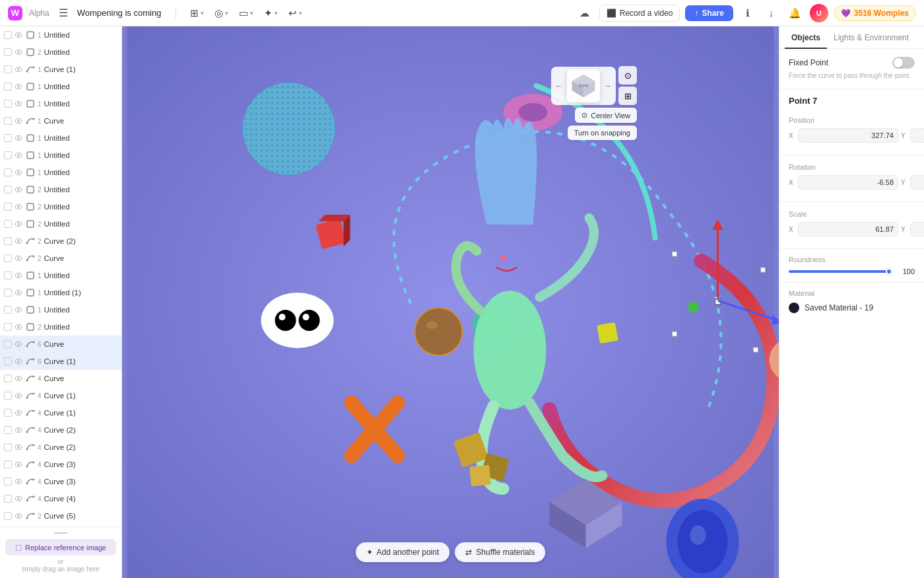 The height and width of the screenshot is (578, 924). What do you see at coordinates (795, 13) in the screenshot?
I see `notifications-button: 🔔` at bounding box center [795, 13].